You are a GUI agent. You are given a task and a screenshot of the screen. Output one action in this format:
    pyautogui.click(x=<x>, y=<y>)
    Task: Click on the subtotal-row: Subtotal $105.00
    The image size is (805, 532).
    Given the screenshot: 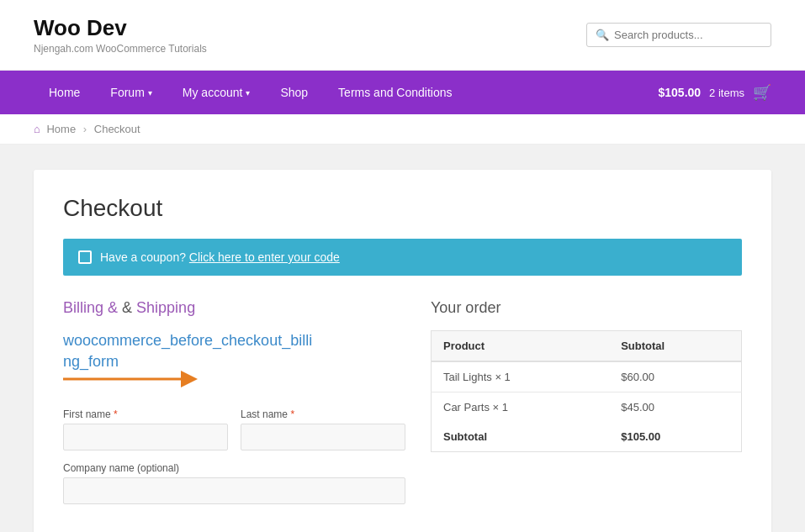 What is the action you would take?
    pyautogui.click(x=587, y=437)
    